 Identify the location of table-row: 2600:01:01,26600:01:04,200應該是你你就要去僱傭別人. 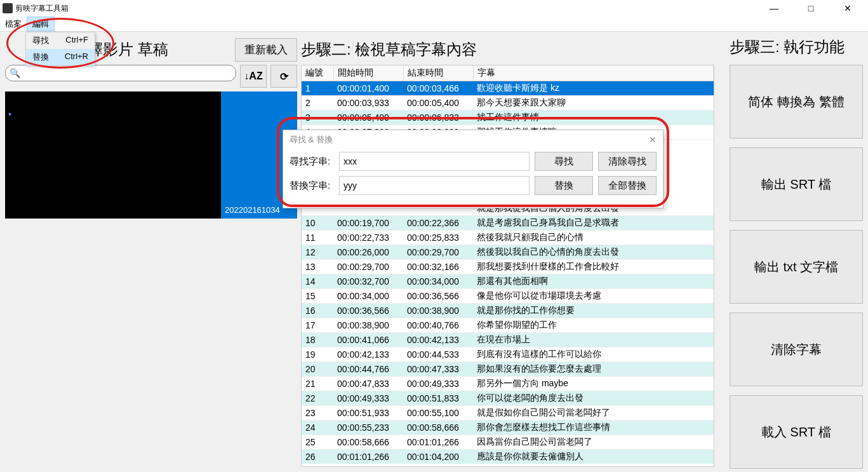
(508, 457).